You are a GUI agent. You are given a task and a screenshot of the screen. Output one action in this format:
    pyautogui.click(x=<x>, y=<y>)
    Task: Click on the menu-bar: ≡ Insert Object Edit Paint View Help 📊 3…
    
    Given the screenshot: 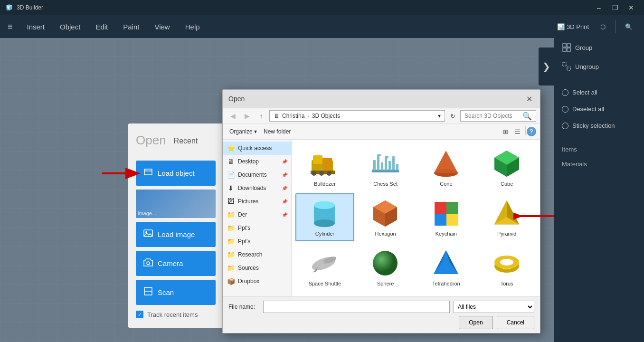 What is the action you would take?
    pyautogui.click(x=322, y=27)
    